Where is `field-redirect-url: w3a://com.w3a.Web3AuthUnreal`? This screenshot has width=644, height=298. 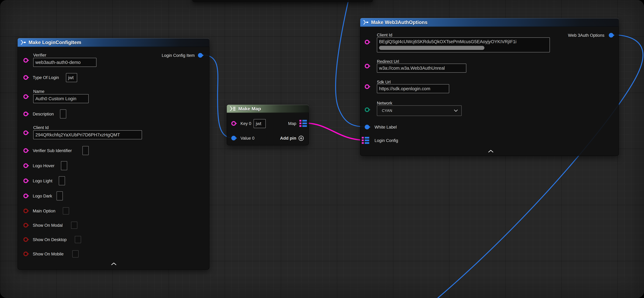
field-redirect-url: w3a://com.w3a.Web3AuthUnreal is located at coordinates (422, 68).